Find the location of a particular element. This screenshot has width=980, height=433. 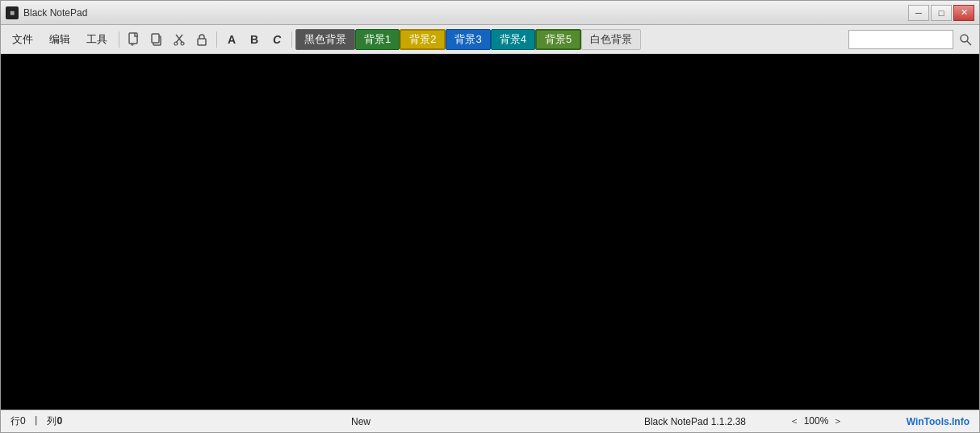

title-bar: ■ Black NotePad ─ □ ✕ is located at coordinates (490, 13).